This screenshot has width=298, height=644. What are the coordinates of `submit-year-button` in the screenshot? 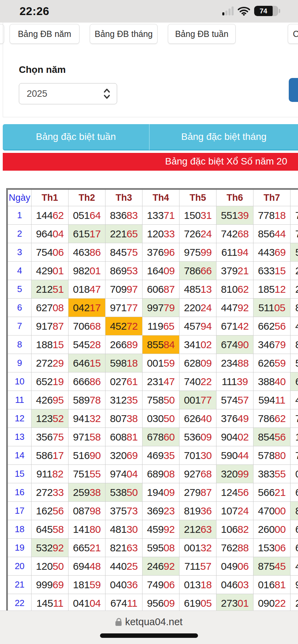 It's located at (293, 90).